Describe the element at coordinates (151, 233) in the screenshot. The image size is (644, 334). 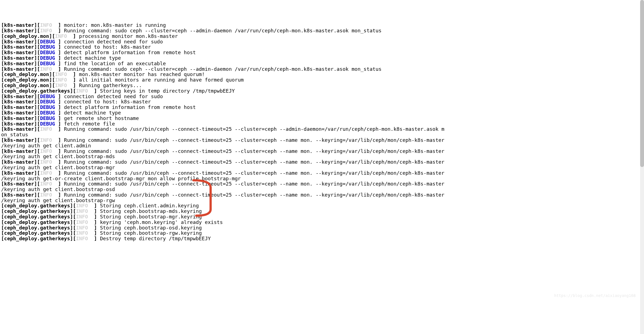
I see `log-message: Storing ceph.bootstrap-rgw.keyring` at that location.